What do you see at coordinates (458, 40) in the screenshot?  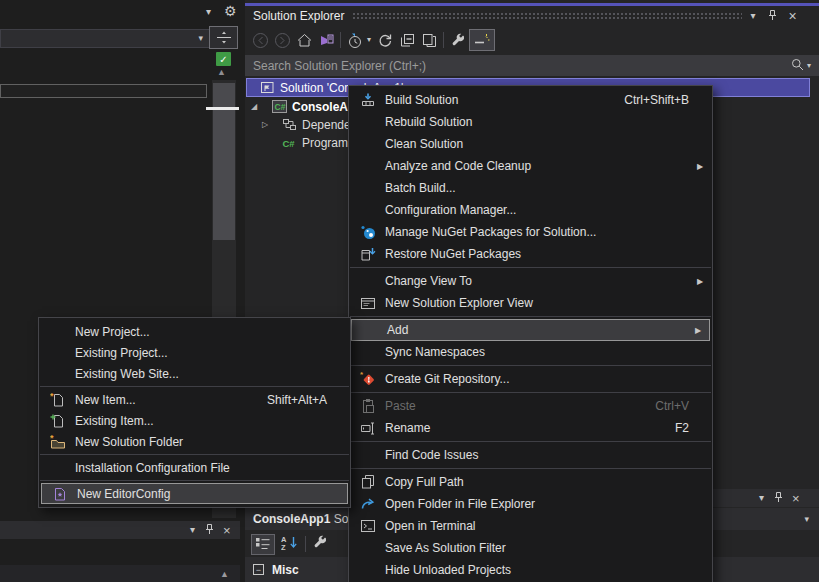 I see `properties-icon` at bounding box center [458, 40].